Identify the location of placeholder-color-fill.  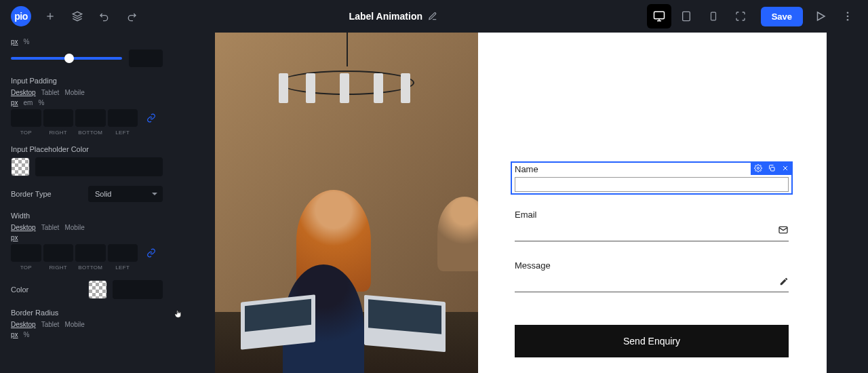
(99, 167).